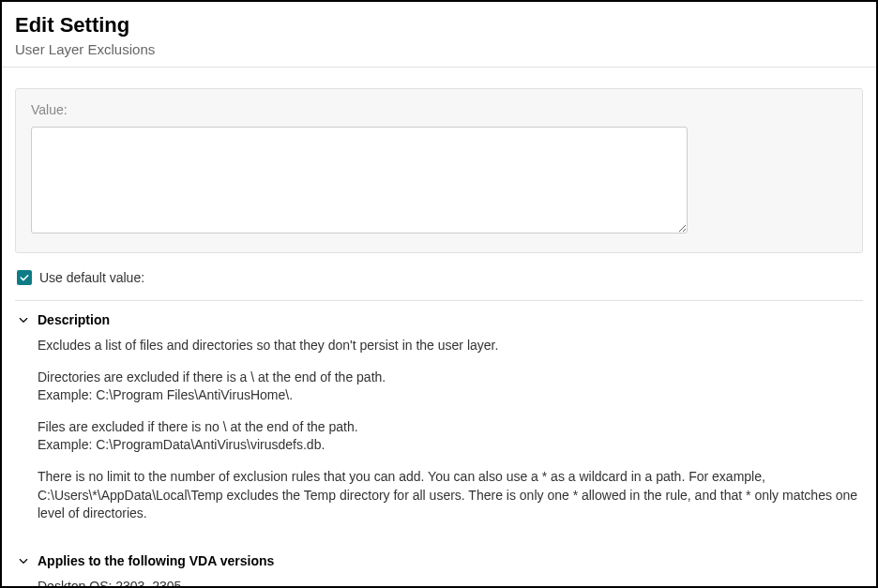  Describe the element at coordinates (449, 495) in the screenshot. I see `description-text: There is no limit to the number of exclu…` at that location.